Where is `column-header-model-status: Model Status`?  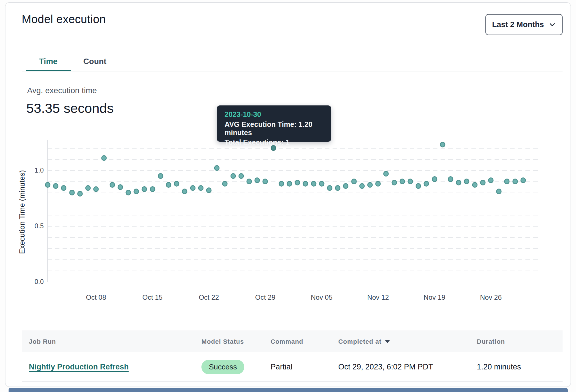
column-header-model-status: Model Status is located at coordinates (223, 342).